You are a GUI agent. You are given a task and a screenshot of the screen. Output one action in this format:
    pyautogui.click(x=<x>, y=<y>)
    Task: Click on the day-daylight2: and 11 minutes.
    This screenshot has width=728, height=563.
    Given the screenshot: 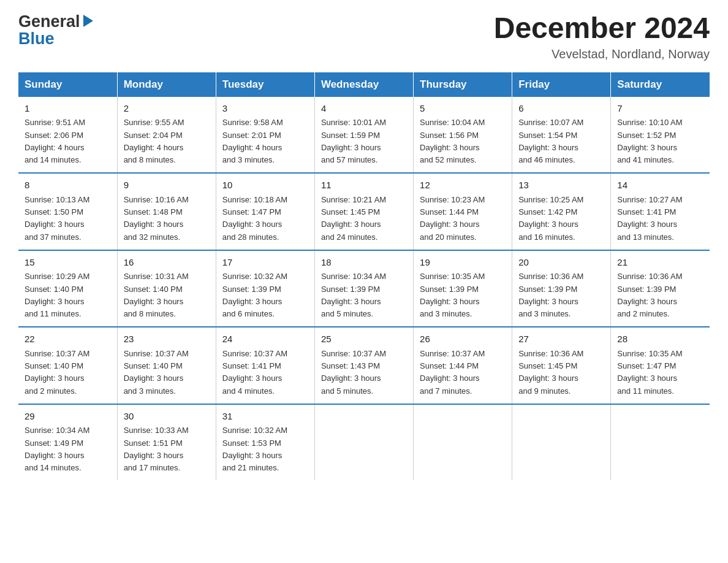 What is the action you would take?
    pyautogui.click(x=646, y=391)
    